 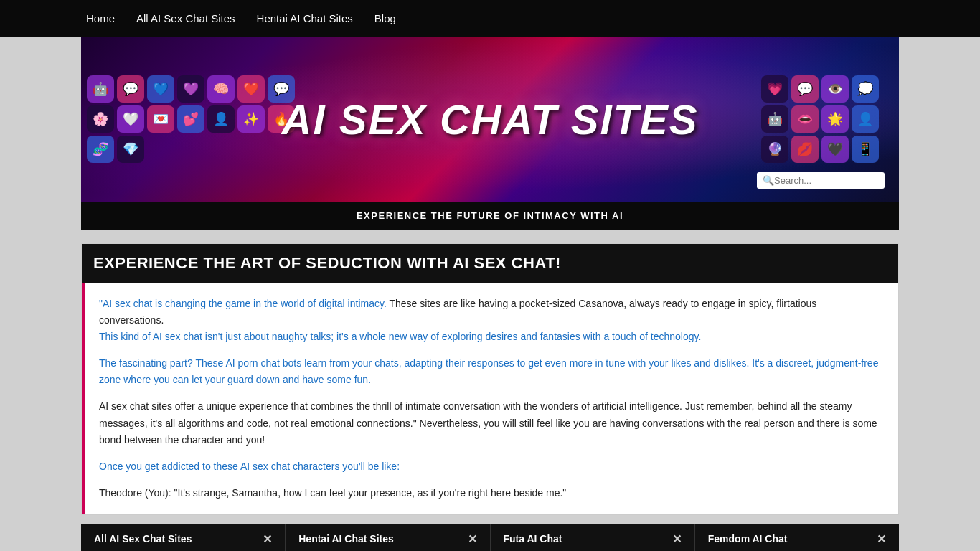 I want to click on bottom-tabs-bar: All AI Sex Chat Sites ✕ Hentai AI Chat S…, so click(x=490, y=537).